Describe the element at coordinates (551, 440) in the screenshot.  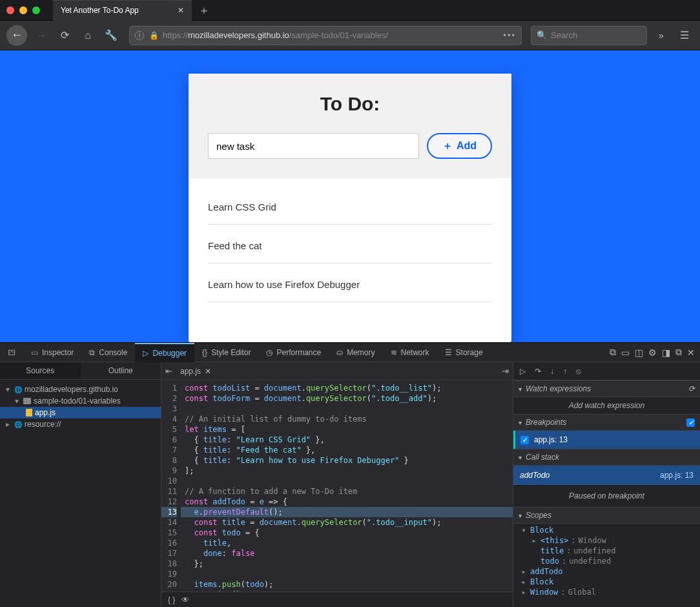
I see `breakpoint-label: app.js: 13` at that location.